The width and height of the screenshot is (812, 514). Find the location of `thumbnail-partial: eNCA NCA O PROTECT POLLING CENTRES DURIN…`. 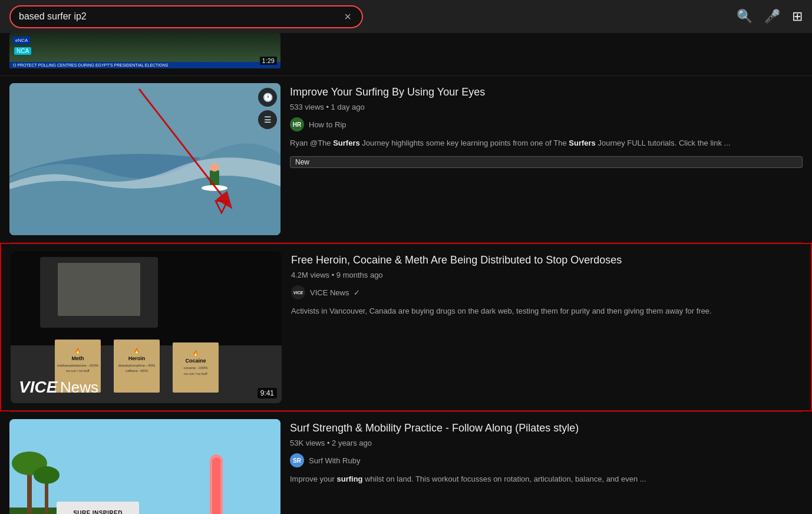

thumbnail-partial: eNCA NCA O PROTECT POLLING CENTRES DURIN… is located at coordinates (145, 51).